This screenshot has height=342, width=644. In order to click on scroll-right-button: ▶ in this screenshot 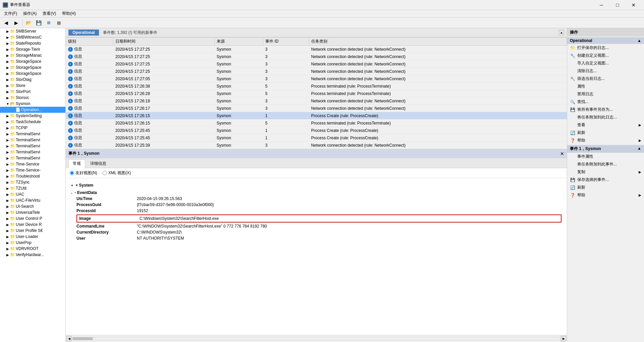, I will do `click(564, 339)`.